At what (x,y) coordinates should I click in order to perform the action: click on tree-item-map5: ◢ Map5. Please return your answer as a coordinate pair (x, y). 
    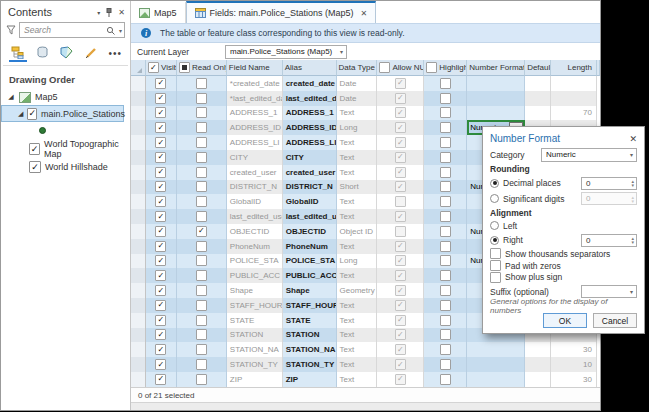
    Looking at the image, I should click on (66, 97).